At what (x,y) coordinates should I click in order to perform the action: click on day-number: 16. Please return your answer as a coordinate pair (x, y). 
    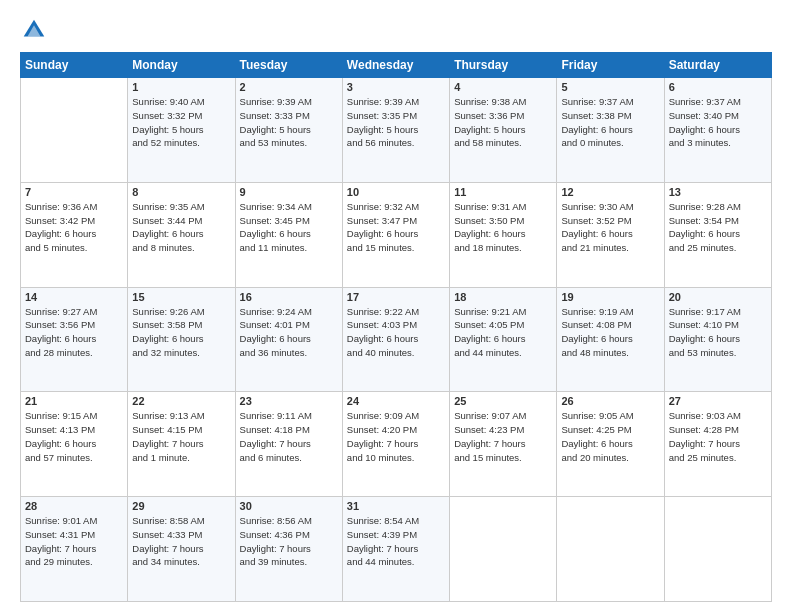
    Looking at the image, I should click on (289, 297).